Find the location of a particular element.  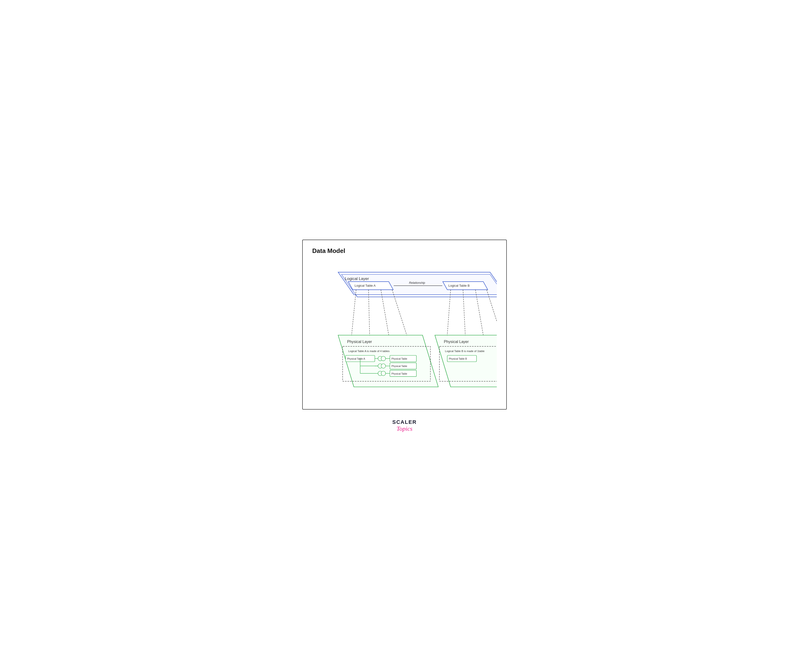

physical-table-a-label: Physical Table A is located at coordinates (356, 359).